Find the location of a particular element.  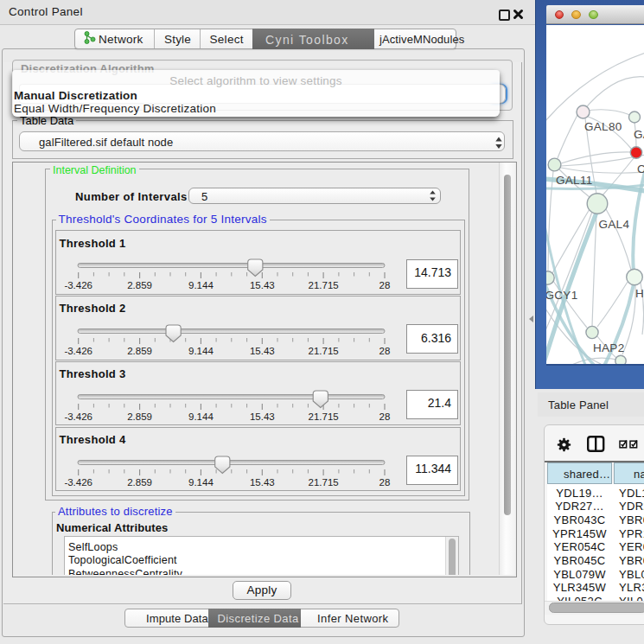

svg-text: CY is located at coordinates (641, 169).